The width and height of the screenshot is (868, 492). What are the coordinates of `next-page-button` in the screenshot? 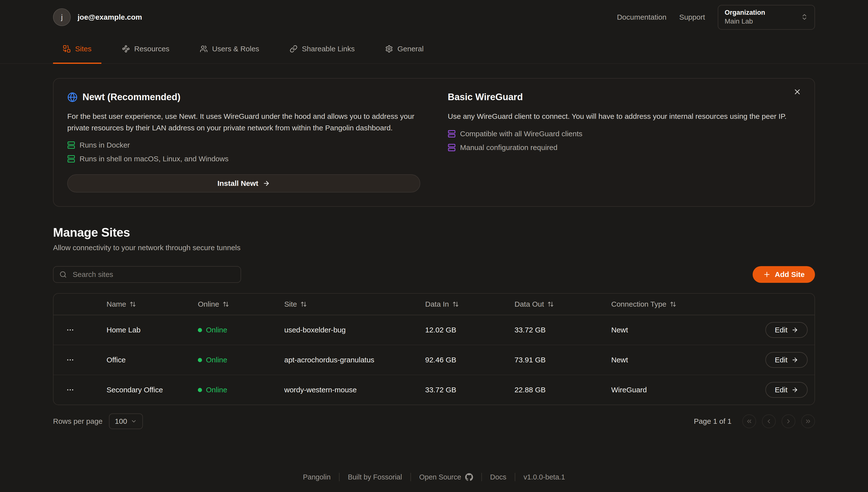 It's located at (789, 421).